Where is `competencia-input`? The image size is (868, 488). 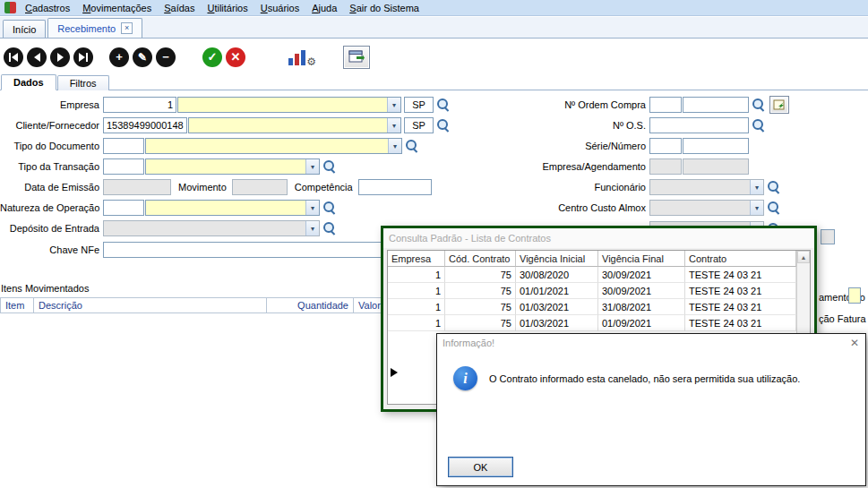
competencia-input is located at coordinates (395, 187).